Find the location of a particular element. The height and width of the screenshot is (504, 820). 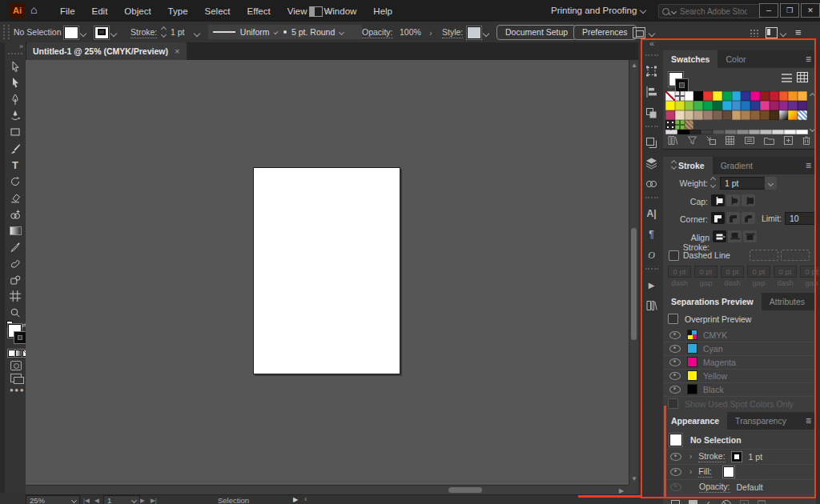

zoom-level-dropdown: 25% is located at coordinates (53, 499).